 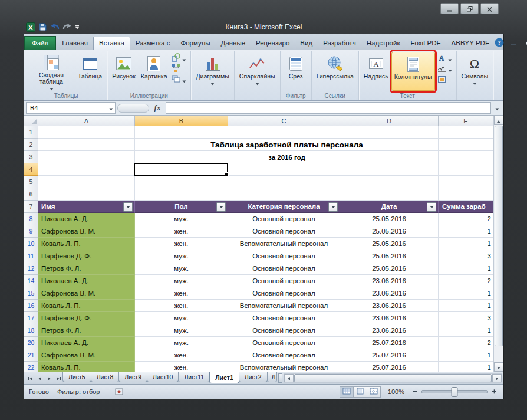 I want to click on cell-E2, so click(x=466, y=145).